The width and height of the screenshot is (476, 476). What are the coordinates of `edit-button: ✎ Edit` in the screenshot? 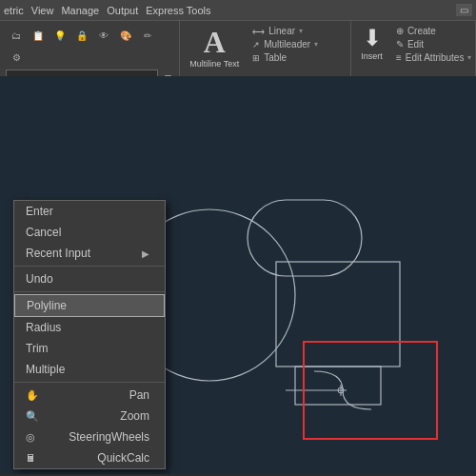 It's located at (434, 44).